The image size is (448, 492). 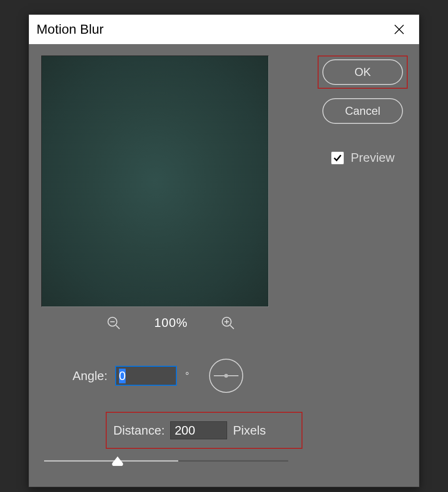 I want to click on ok-button: OK, so click(x=363, y=72).